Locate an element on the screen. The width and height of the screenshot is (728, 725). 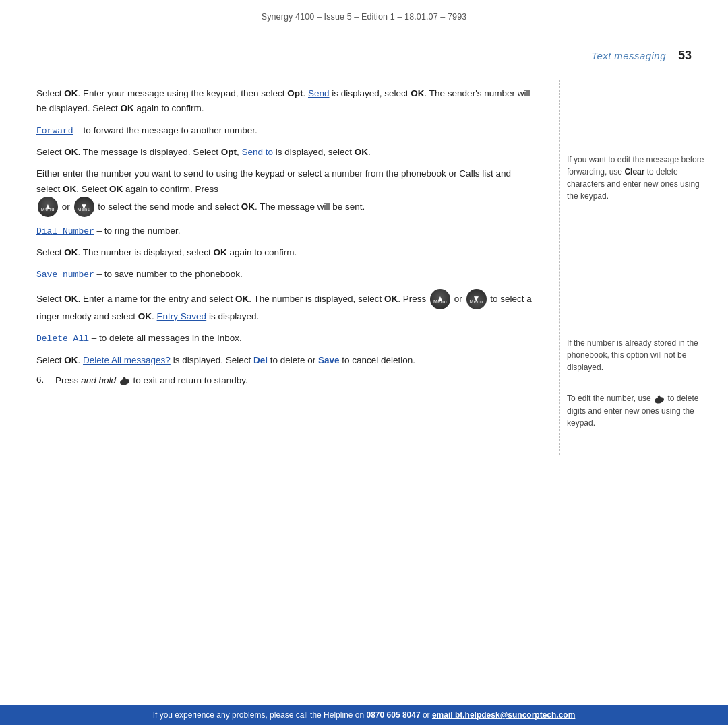
paragraph-select-ok-send: Select OK. Enter your message using the … is located at coordinates (285, 101).